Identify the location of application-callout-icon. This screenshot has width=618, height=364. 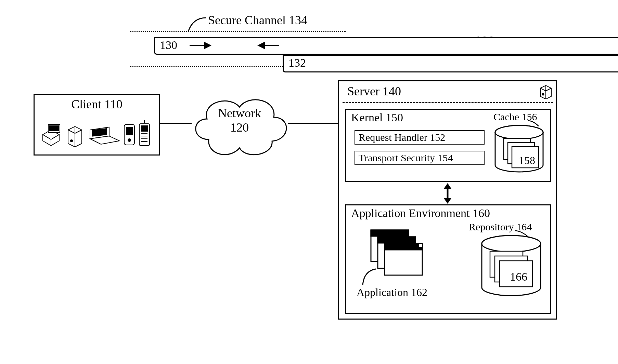
(369, 277).